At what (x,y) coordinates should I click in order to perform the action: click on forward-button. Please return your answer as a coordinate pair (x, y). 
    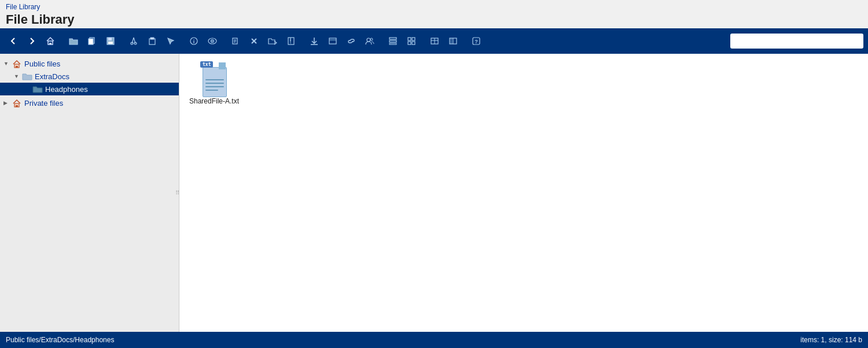
    Looking at the image, I should click on (32, 41).